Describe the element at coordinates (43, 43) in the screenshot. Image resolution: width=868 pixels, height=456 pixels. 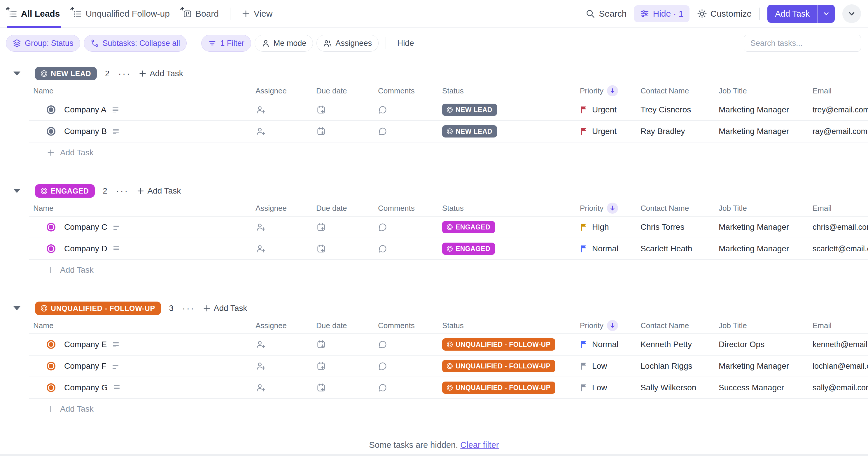
I see `group-by-pill: Group: Status` at that location.